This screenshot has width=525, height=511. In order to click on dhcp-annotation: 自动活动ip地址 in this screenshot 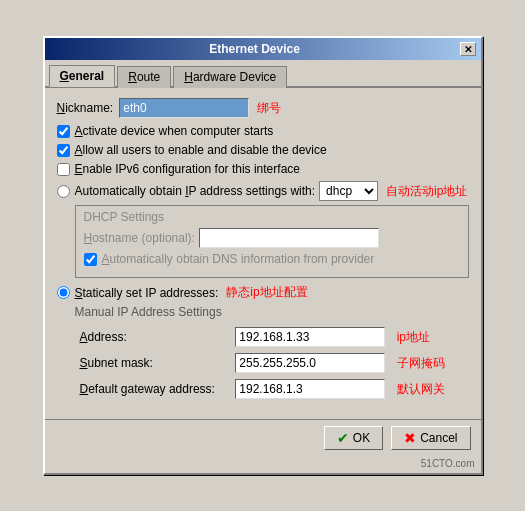, I will do `click(426, 192)`.